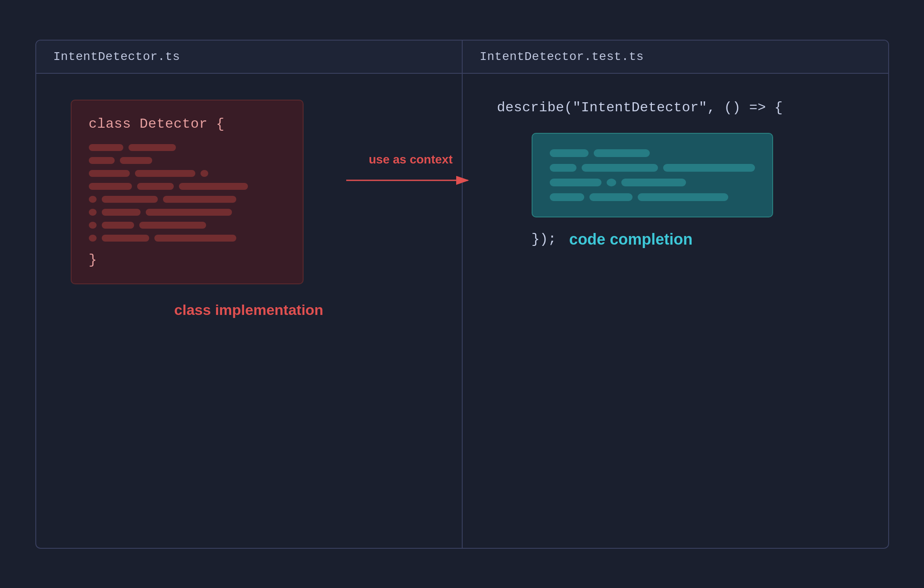 The height and width of the screenshot is (588, 924). Describe the element at coordinates (187, 260) in the screenshot. I see `closing-brace-left: }` at that location.